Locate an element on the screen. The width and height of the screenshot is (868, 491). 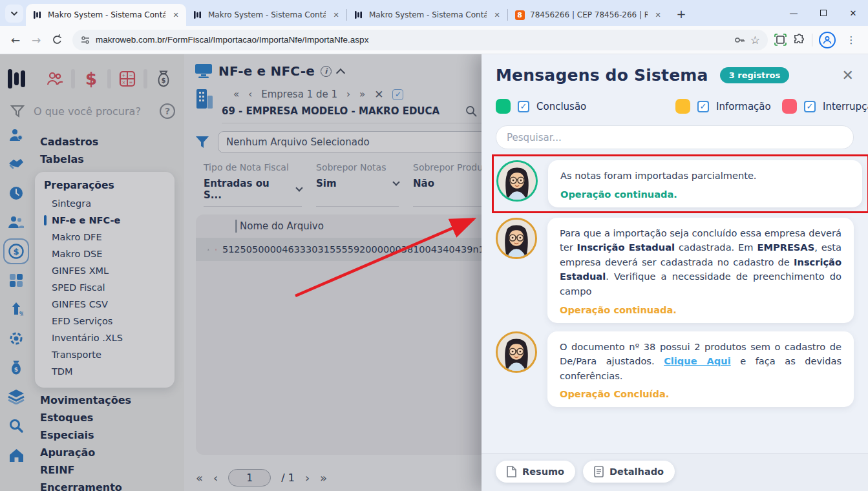
tab-search-button is located at coordinates (14, 14).